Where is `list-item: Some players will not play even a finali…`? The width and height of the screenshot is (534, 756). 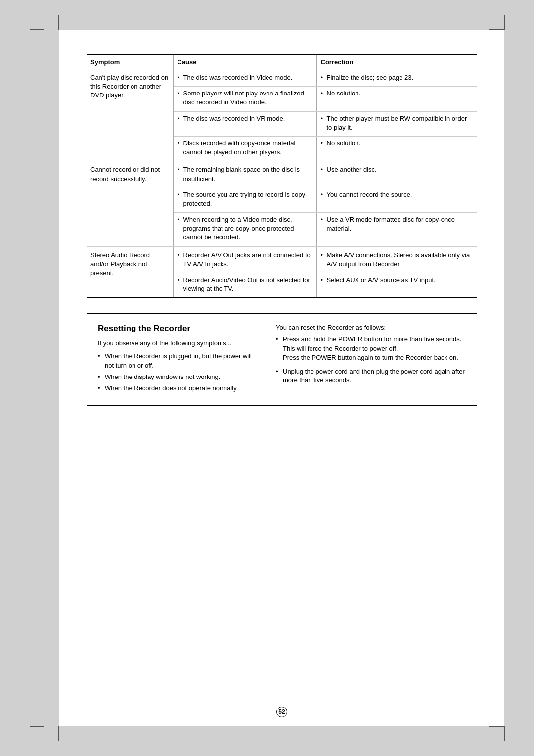
list-item: Some players will not play even a finali… is located at coordinates (245, 98).